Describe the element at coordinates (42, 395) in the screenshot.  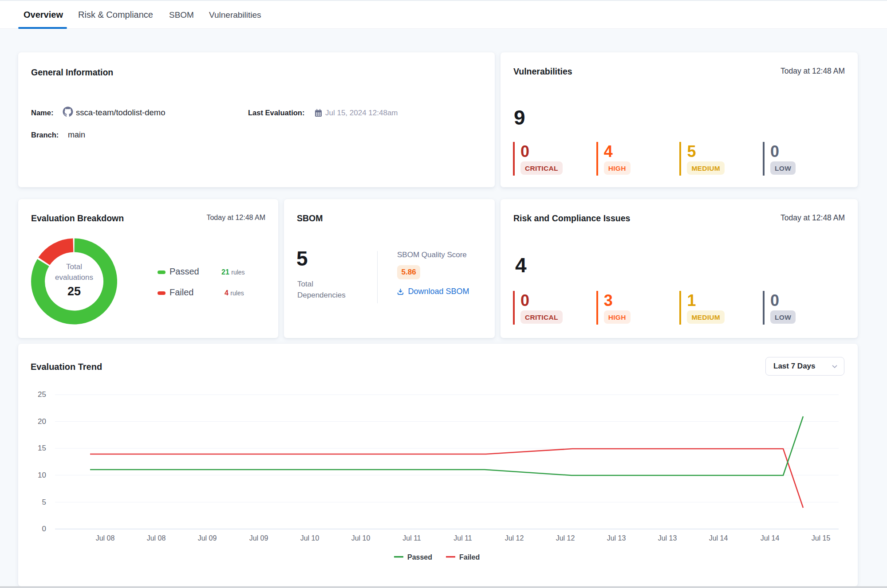
I see `svg-text: 25` at that location.